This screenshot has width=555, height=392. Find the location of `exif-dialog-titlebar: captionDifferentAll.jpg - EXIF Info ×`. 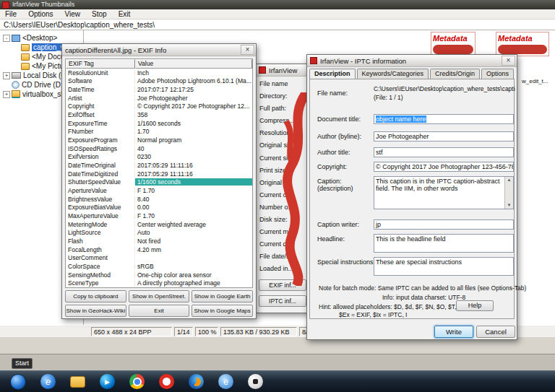

exif-dialog-titlebar: captionDifferentAll.jpg - EXIF Info × is located at coordinates (159, 51).